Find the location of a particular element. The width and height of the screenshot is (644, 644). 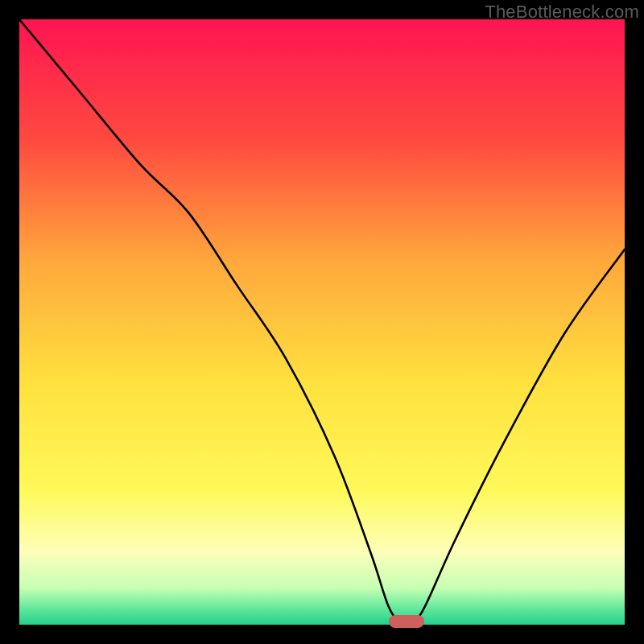

watermark-label: TheBottleneck.com is located at coordinates (562, 12).